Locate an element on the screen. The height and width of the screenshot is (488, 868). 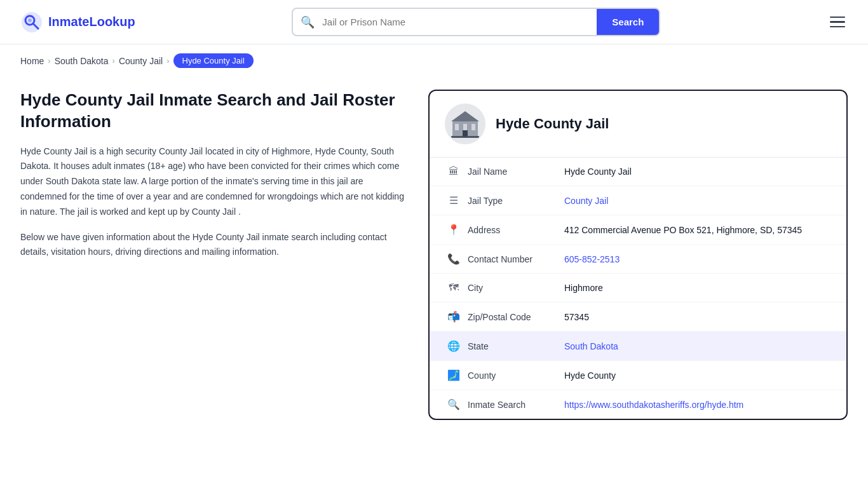
row-label: City is located at coordinates (513, 288).